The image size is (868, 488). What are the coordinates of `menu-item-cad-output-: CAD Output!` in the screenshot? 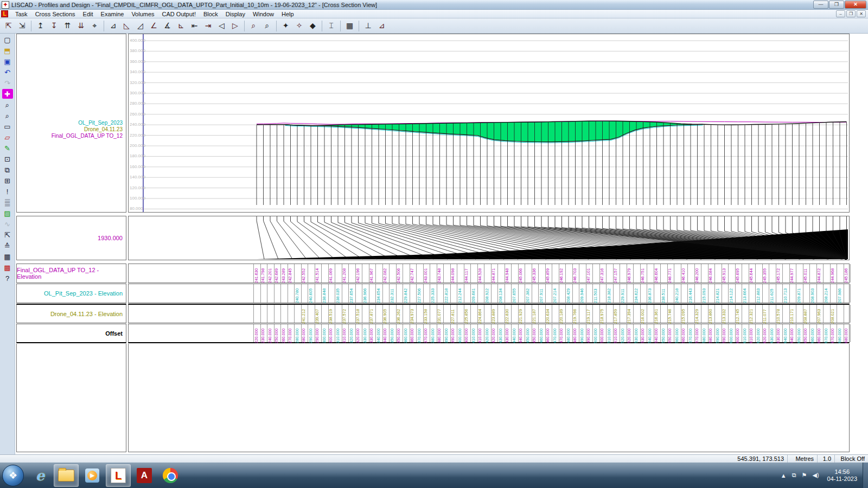 It's located at (179, 14).